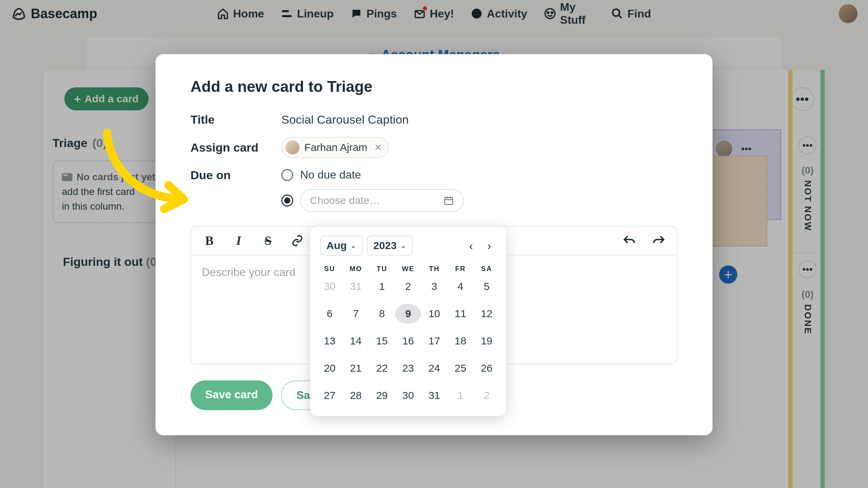 The width and height of the screenshot is (868, 488). Describe the element at coordinates (461, 286) in the screenshot. I see `day-cell: 4` at that location.